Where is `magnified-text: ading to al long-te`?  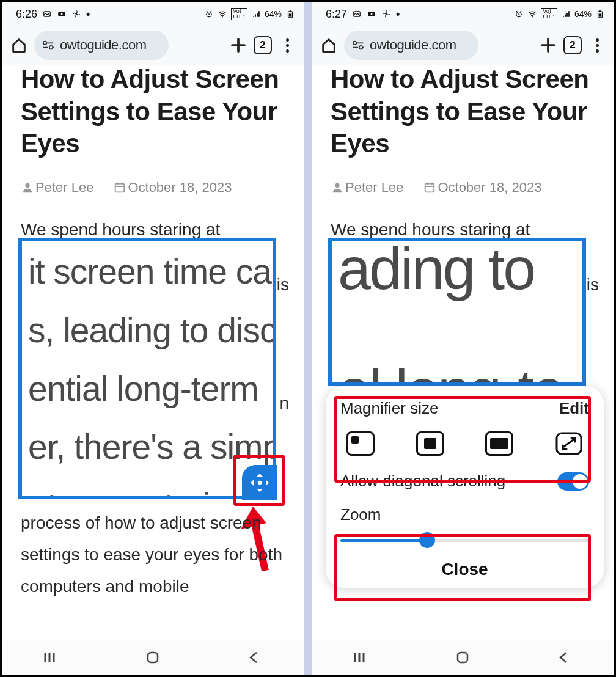 magnified-text: ading to al long-te is located at coordinates (457, 312).